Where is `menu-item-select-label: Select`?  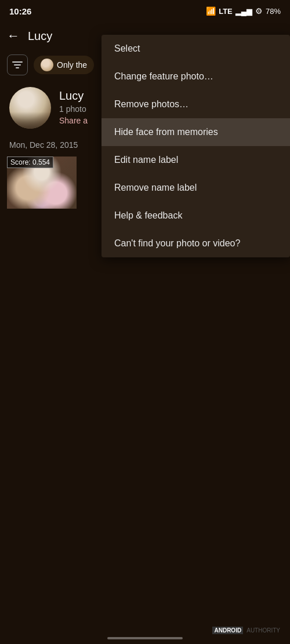 menu-item-select-label: Select is located at coordinates (127, 49).